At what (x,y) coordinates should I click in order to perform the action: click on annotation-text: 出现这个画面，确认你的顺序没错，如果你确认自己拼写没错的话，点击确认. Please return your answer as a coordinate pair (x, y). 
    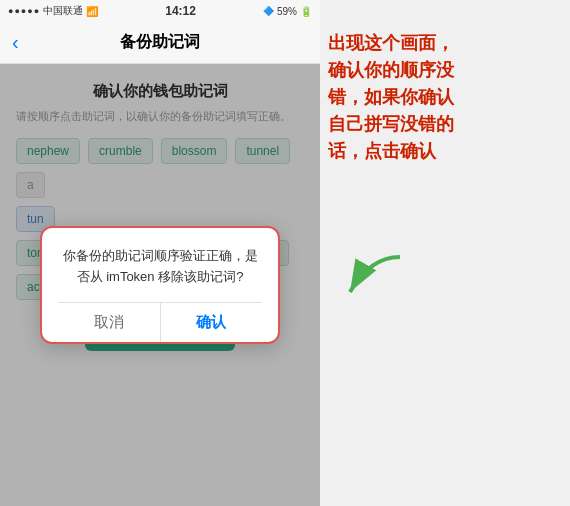
    Looking at the image, I should click on (393, 98).